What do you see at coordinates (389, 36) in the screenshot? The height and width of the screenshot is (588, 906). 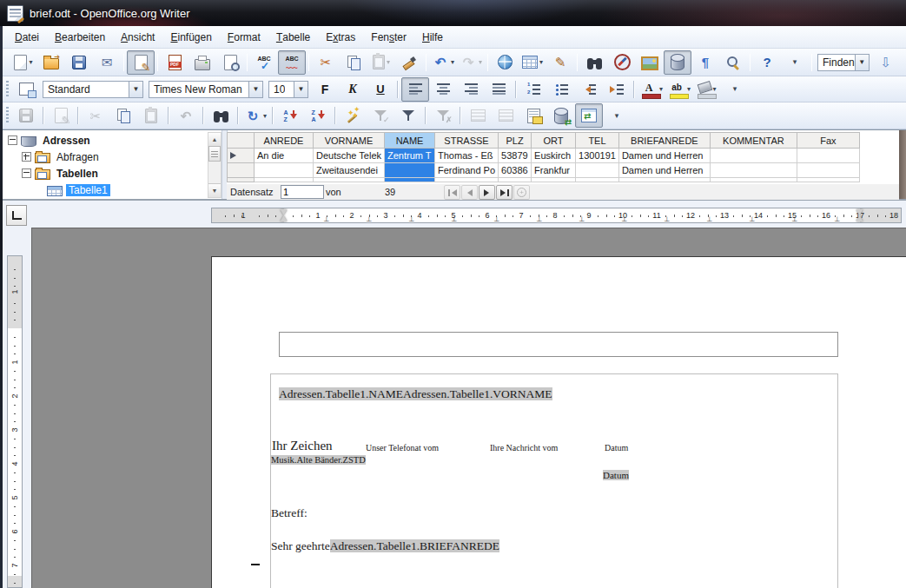 I see `menu-item-fenster: Fenster` at bounding box center [389, 36].